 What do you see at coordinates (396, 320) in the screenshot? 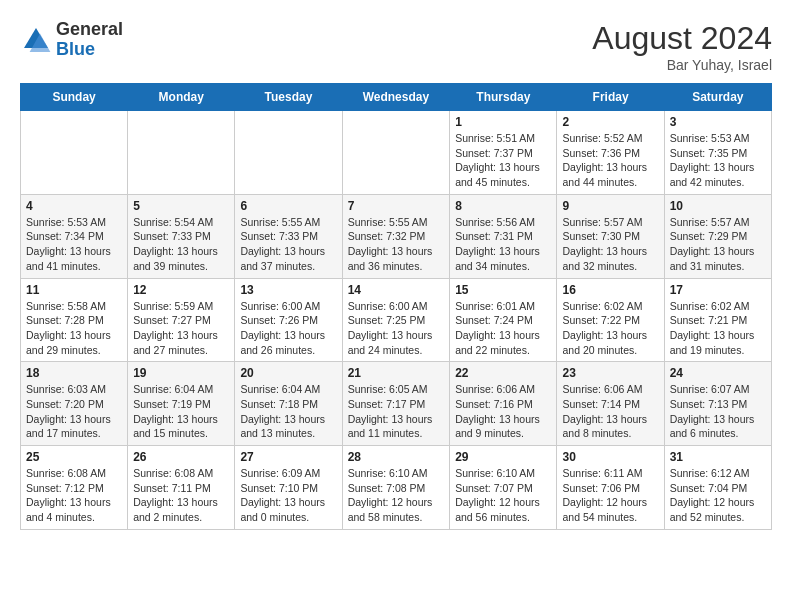
I see `calendar-cell: 14 Sunrise: 6:00 AMSunset: 7:25 PMDaylig…` at bounding box center [396, 320].